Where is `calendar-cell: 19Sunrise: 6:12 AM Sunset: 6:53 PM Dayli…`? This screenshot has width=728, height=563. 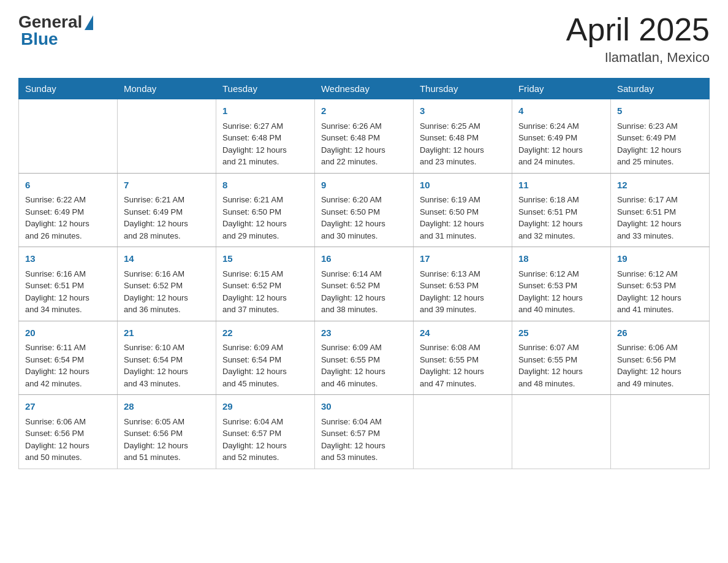 calendar-cell: 19Sunrise: 6:12 AM Sunset: 6:53 PM Dayli… is located at coordinates (659, 285).